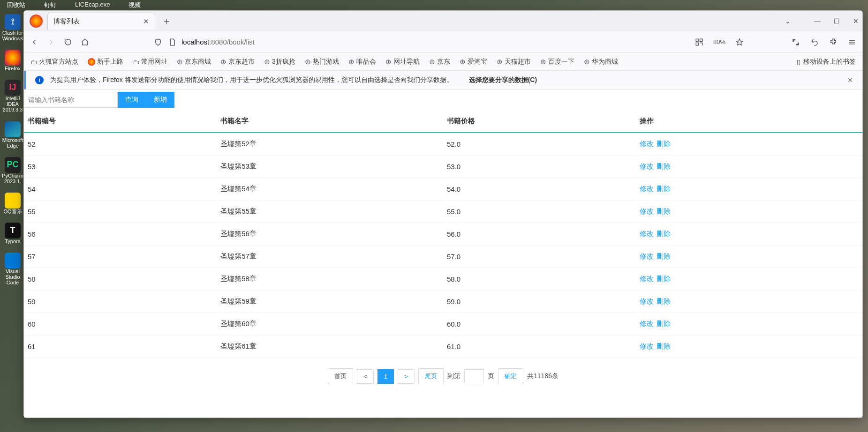 This screenshot has width=868, height=432. What do you see at coordinates (557, 62) in the screenshot?
I see `bookmark-item: ⊕百度一下` at bounding box center [557, 62].